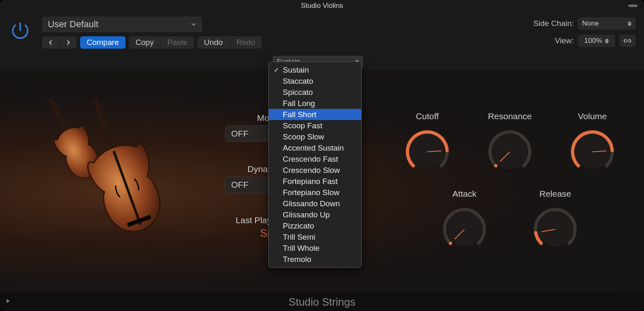 The width and height of the screenshot is (644, 311). Describe the element at coordinates (627, 41) in the screenshot. I see `link-button` at that location.